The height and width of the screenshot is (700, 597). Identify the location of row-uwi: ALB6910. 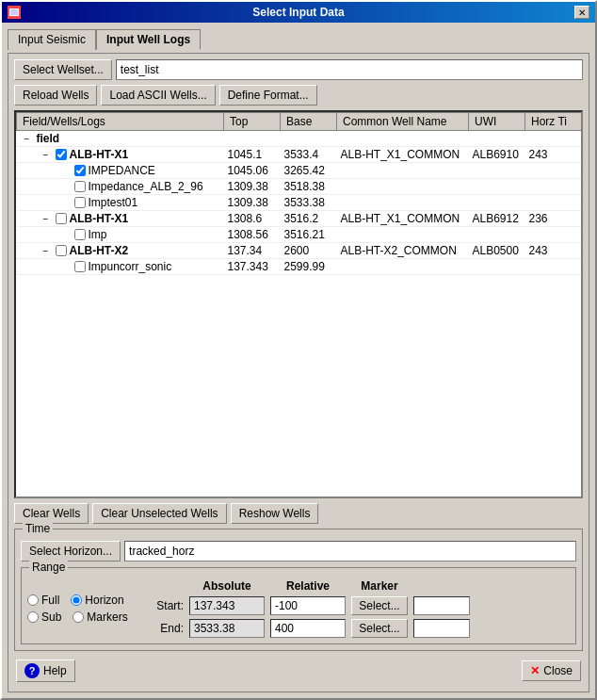
(497, 155).